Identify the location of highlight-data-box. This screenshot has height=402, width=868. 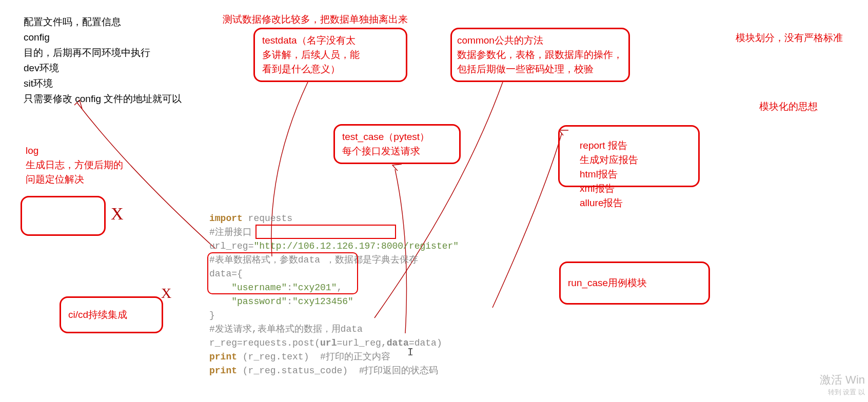
(283, 273).